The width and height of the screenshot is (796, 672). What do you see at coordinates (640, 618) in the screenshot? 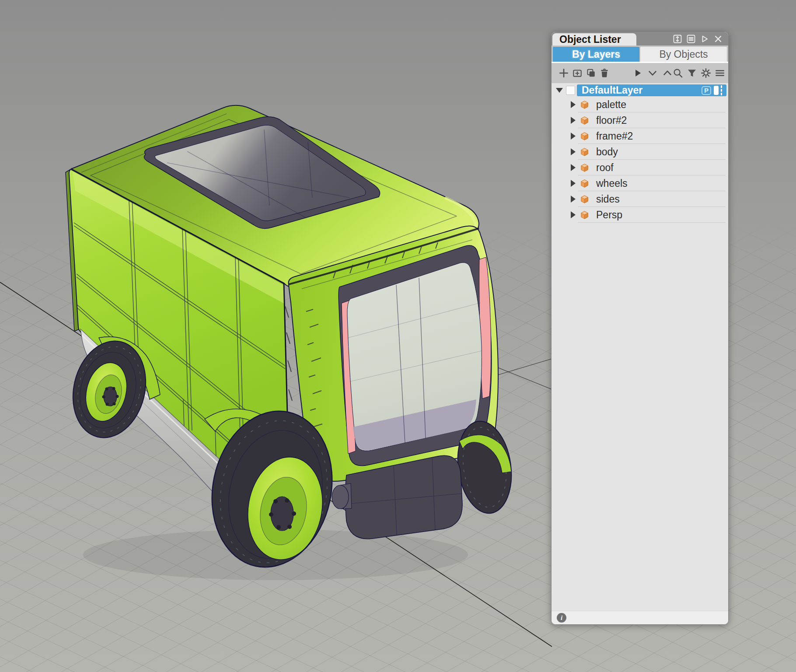
I see `panel-statusbar: i` at bounding box center [640, 618].